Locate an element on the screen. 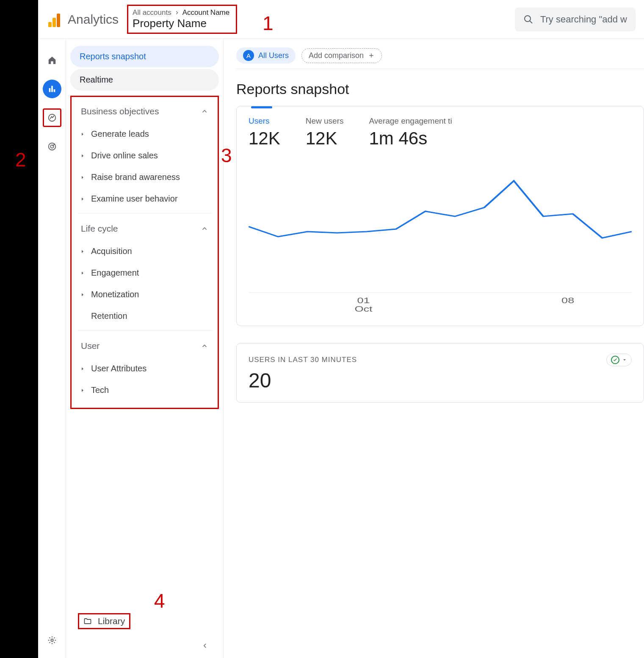  realtime-users-card: USERS IN LAST 30 MINUTES 20 is located at coordinates (440, 373).